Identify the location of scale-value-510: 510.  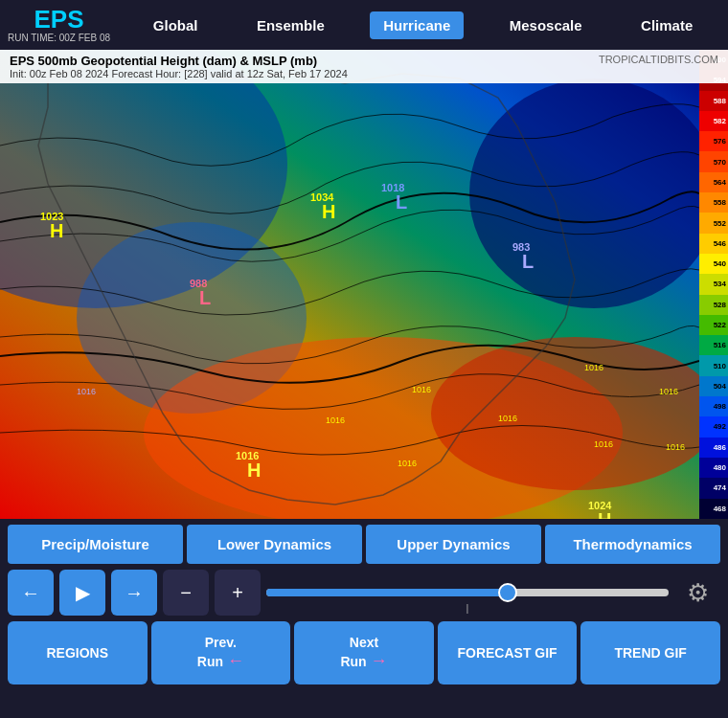
(714, 366).